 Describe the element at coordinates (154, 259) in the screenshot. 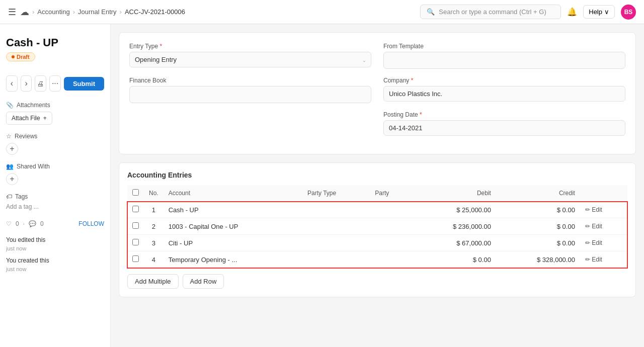

I see `row-no: 4` at that location.